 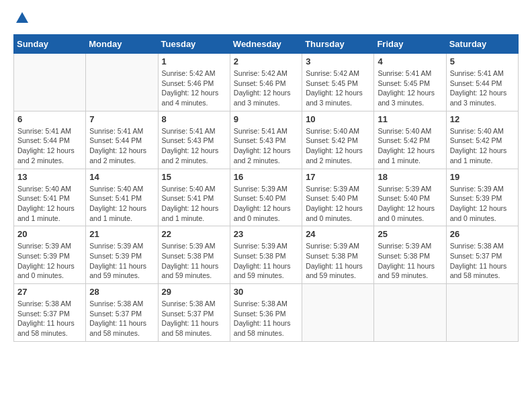 What do you see at coordinates (410, 89) in the screenshot?
I see `day-info: Sunrise: 5:41 AM Sunset: 5:45 PM Dayligh…` at bounding box center [410, 89].